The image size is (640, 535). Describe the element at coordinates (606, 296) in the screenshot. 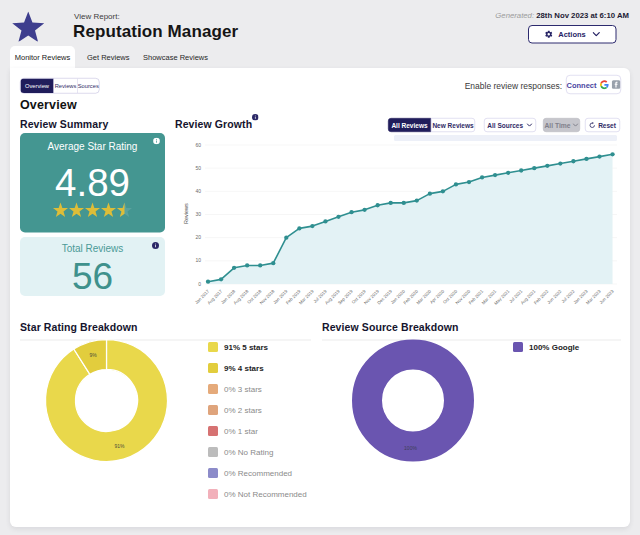

I see `svg-text: Jun 2023` at that location.